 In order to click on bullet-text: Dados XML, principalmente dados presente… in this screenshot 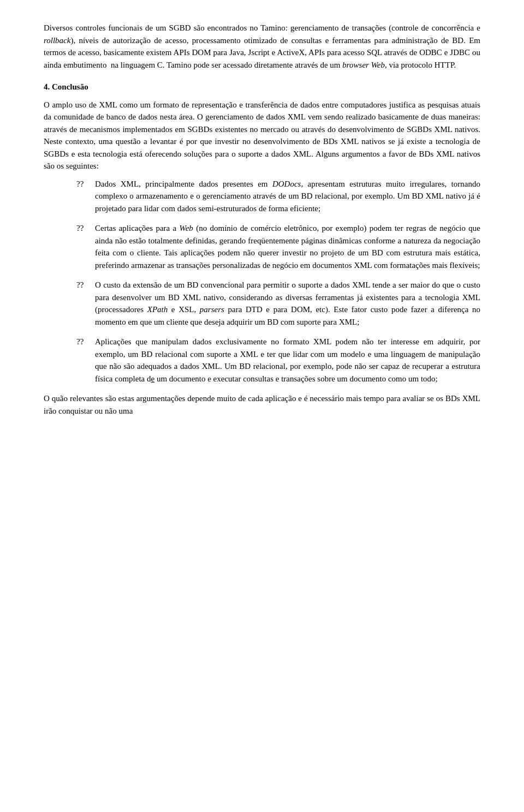, I will do `click(288, 196)`.